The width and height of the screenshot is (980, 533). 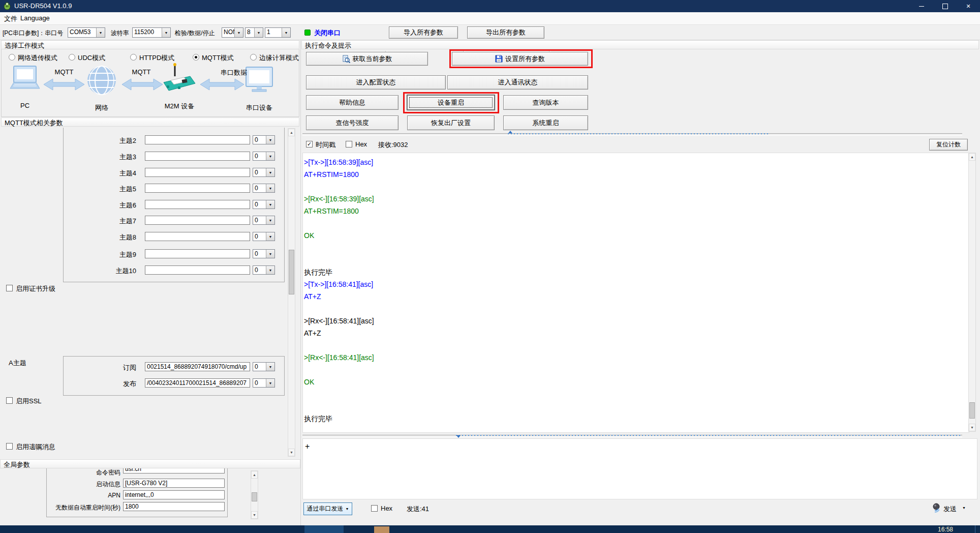 I want to click on baud-select: 115200▼, so click(x=151, y=33).